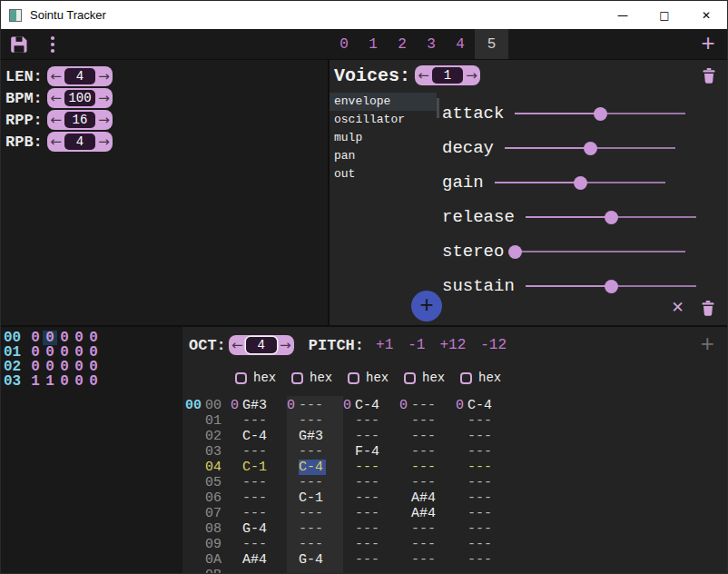 The width and height of the screenshot is (728, 574). I want to click on unit-item-oscillator: oscillator, so click(383, 120).